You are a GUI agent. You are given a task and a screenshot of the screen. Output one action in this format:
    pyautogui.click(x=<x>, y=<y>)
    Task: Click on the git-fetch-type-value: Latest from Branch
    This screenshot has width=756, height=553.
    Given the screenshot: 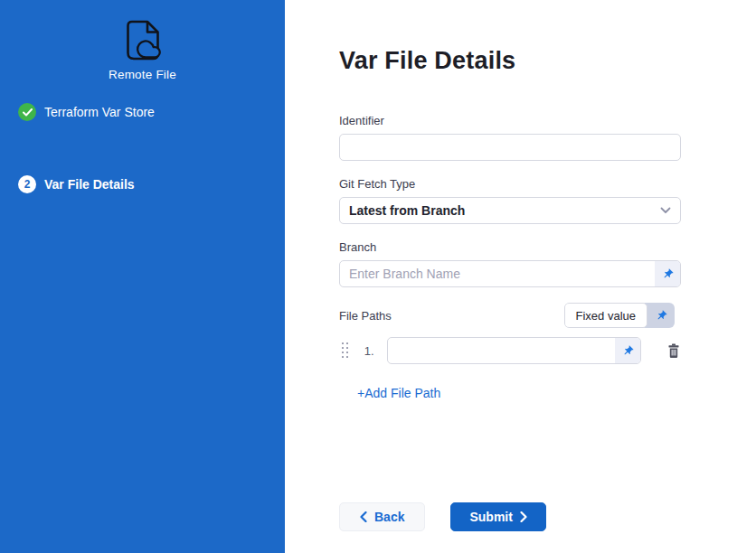 What is the action you would take?
    pyautogui.click(x=407, y=211)
    